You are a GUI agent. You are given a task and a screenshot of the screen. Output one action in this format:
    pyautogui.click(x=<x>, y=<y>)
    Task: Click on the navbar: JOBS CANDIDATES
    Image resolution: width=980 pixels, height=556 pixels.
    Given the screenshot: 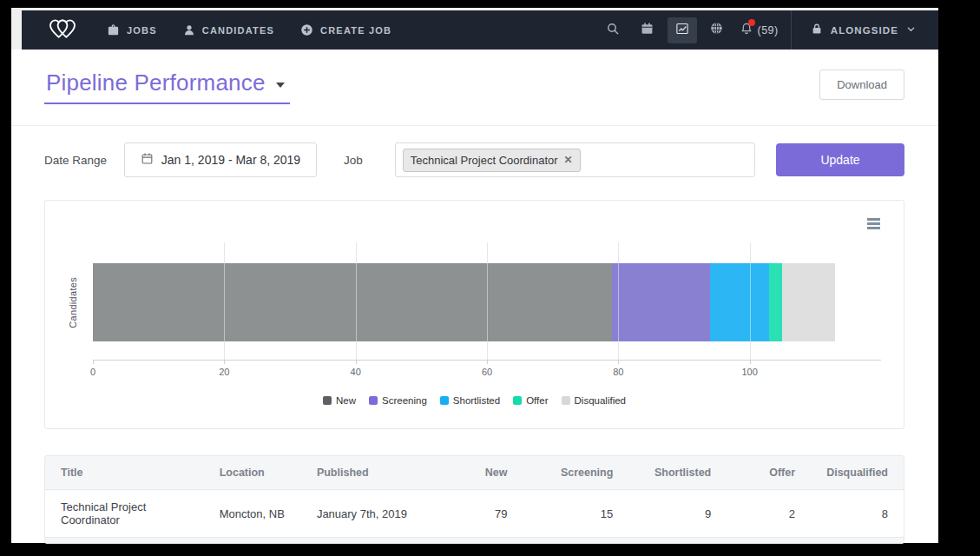 What is the action you would take?
    pyautogui.click(x=480, y=30)
    